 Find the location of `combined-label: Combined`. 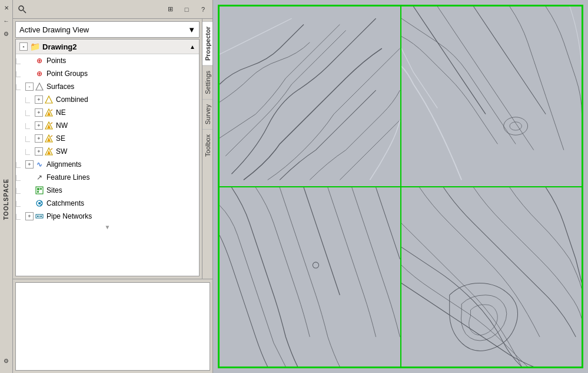

combined-label: Combined is located at coordinates (127, 100).